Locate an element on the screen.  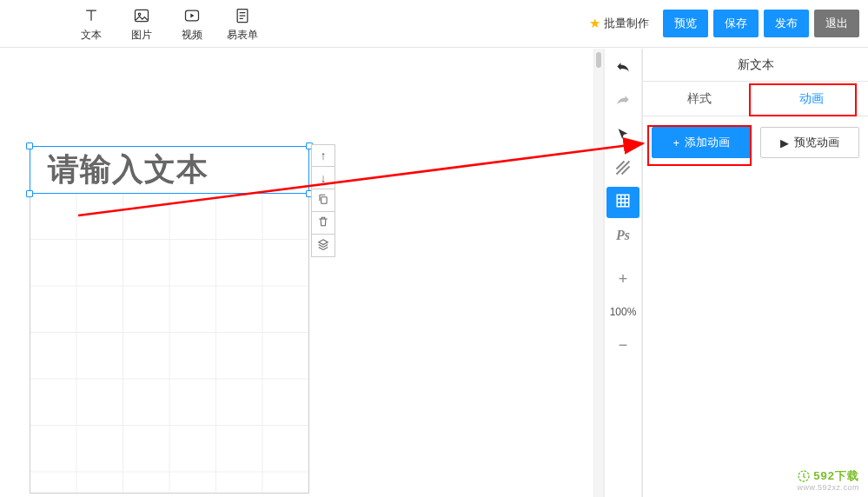
image-icon is located at coordinates (142, 16).